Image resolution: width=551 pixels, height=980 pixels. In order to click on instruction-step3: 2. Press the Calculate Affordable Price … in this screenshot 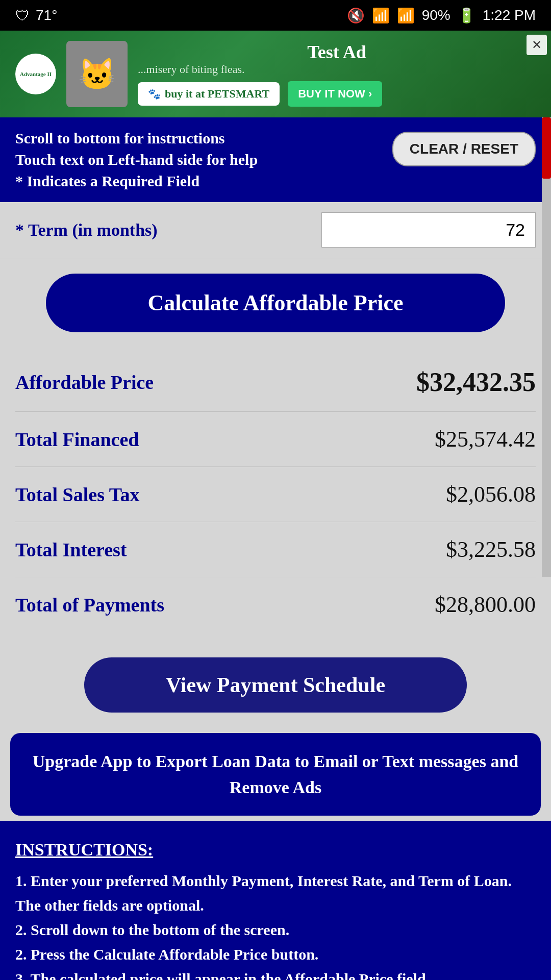, I will do `click(276, 954)`.